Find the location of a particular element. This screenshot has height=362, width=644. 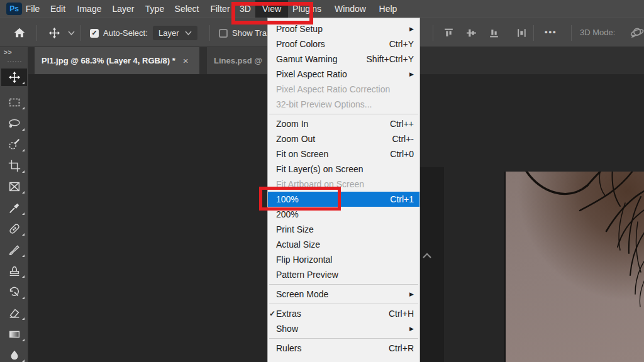

menu-item-proof-colors: Proof Colors Ctrl+Y is located at coordinates (343, 44).